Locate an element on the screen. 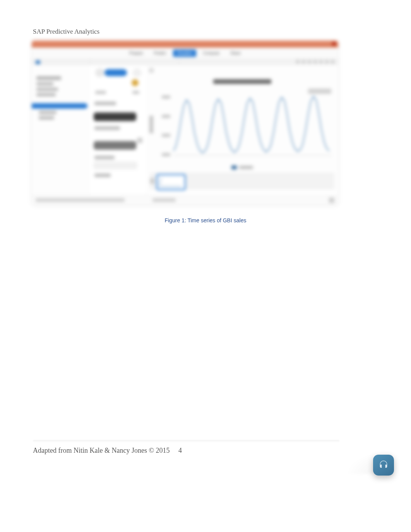 The image size is (411, 532). toolbar-icon is located at coordinates (38, 62).